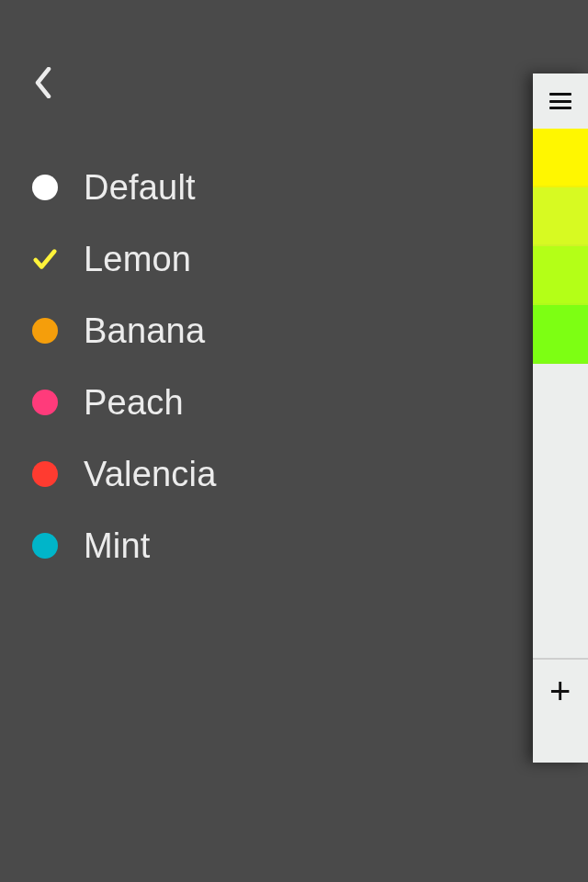  What do you see at coordinates (45, 259) in the screenshot?
I see `checkmark-icon` at bounding box center [45, 259].